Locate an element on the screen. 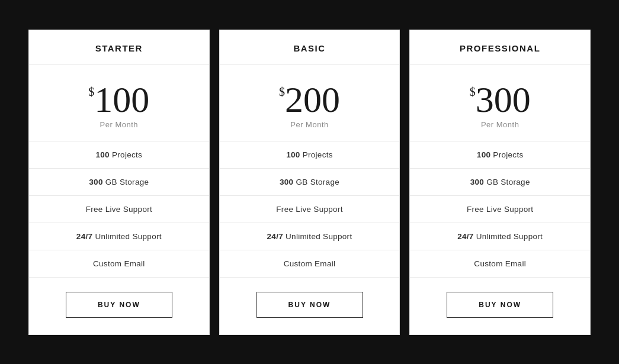 This screenshot has width=619, height=364. feature-row-professional-4: Custom Email is located at coordinates (500, 264).